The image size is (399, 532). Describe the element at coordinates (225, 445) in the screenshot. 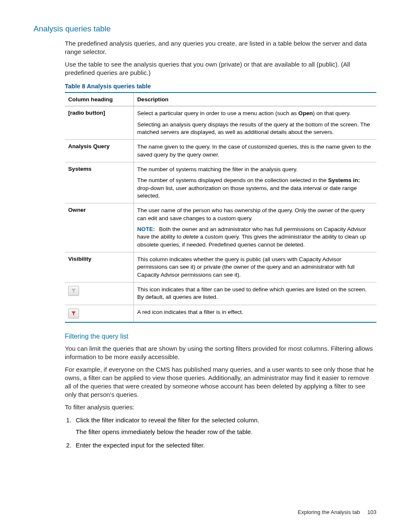

I see `list-item: Enter the expected input for the selecte…` at that location.